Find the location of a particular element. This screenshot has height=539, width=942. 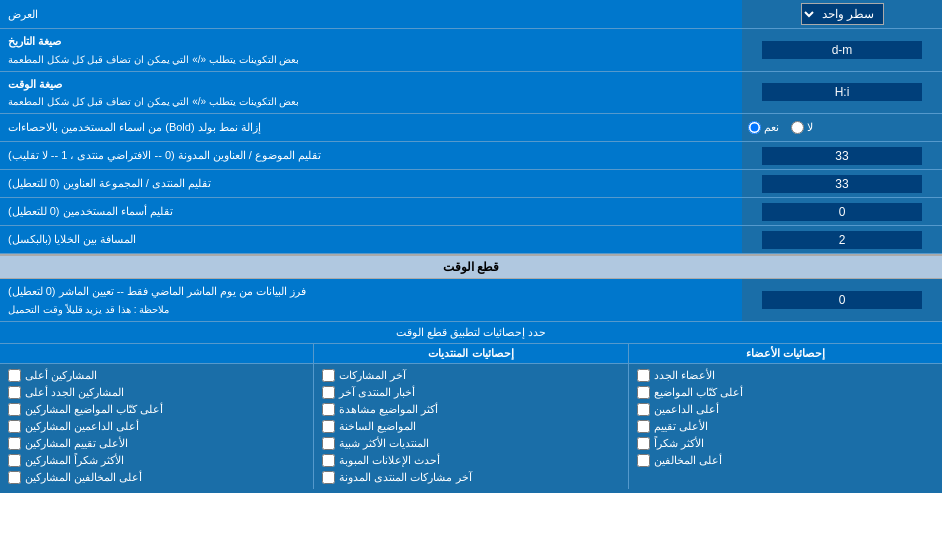

cb-forums-4-input is located at coordinates (328, 426).